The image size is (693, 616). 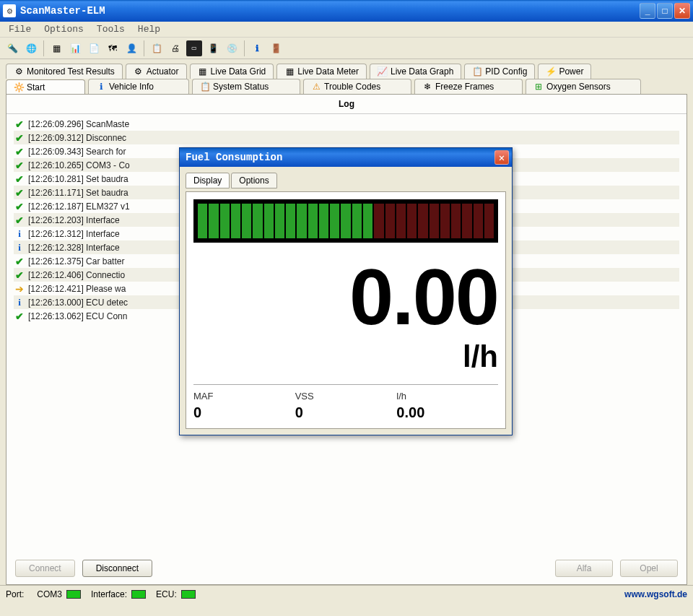 What do you see at coordinates (149, 29) in the screenshot?
I see `menu-help: Help` at bounding box center [149, 29].